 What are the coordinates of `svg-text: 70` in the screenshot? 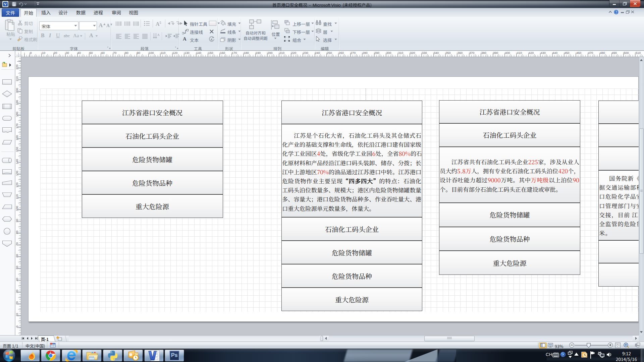 It's located at (17, 244).